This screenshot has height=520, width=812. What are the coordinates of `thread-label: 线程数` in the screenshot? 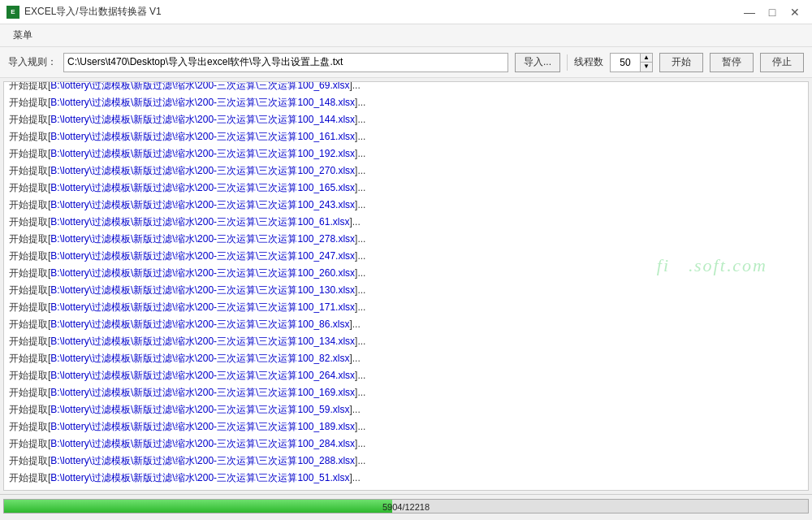 It's located at (589, 62).